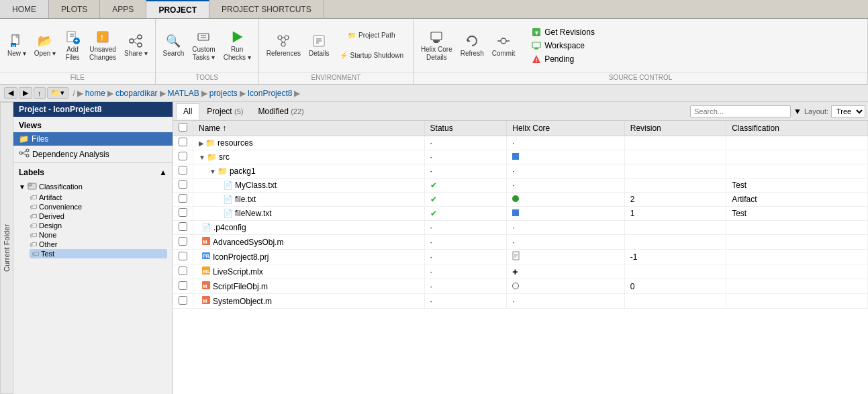 This screenshot has width=868, height=394. What do you see at coordinates (213, 172) in the screenshot?
I see `expand-icon: ▼` at bounding box center [213, 172].